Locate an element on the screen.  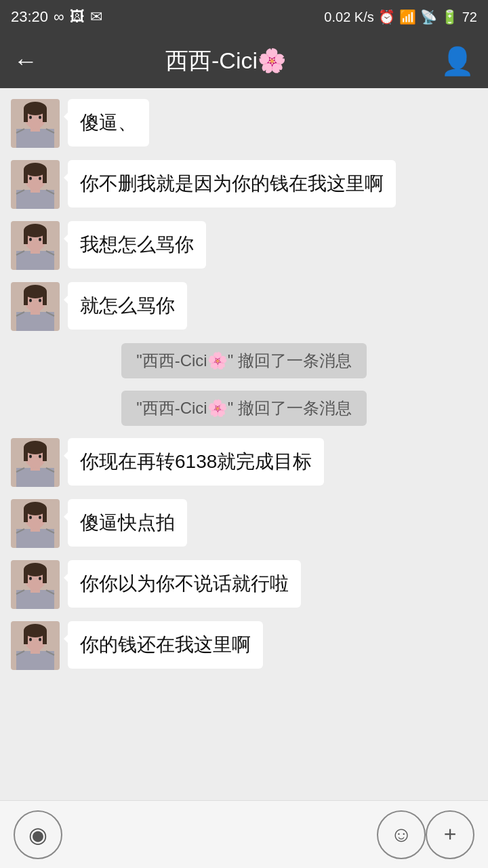
message-row: 我想怎么骂你 is located at coordinates (244, 245).